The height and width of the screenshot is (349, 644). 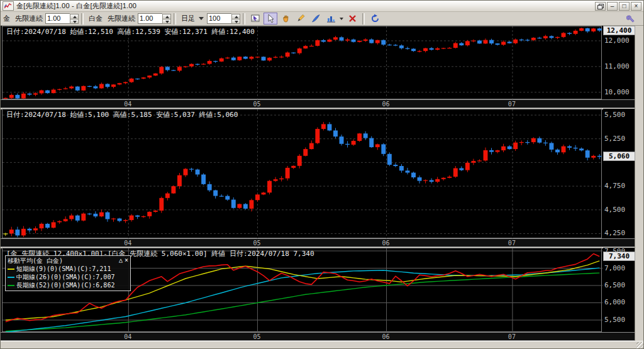 What do you see at coordinates (301, 19) in the screenshot?
I see `pencil-draw-icon` at bounding box center [301, 19].